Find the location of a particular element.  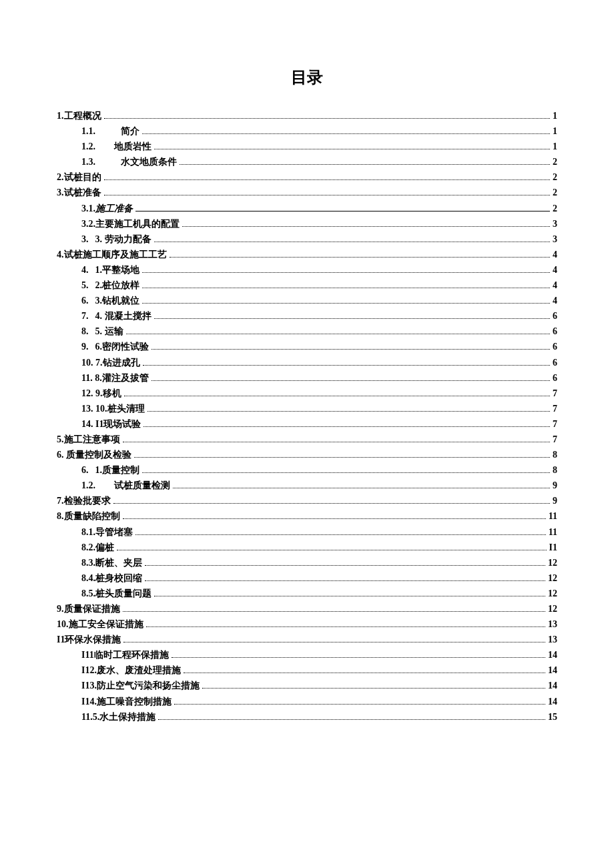

toc-entry: 8.4. 桩身校回缩12 is located at coordinates (307, 578).